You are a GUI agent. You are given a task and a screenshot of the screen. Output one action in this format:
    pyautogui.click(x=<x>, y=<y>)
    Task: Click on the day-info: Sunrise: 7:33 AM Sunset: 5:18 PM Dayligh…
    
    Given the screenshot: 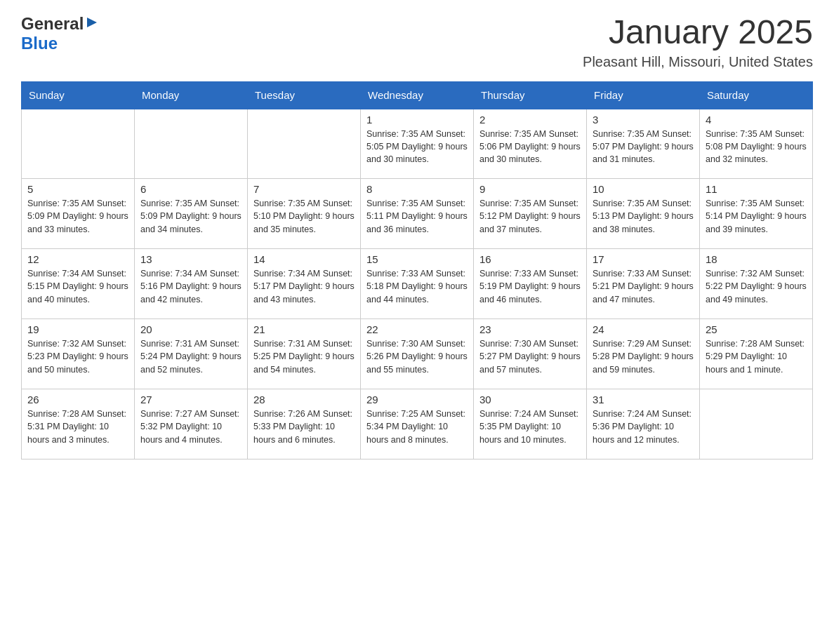 What is the action you would take?
    pyautogui.click(x=417, y=286)
    